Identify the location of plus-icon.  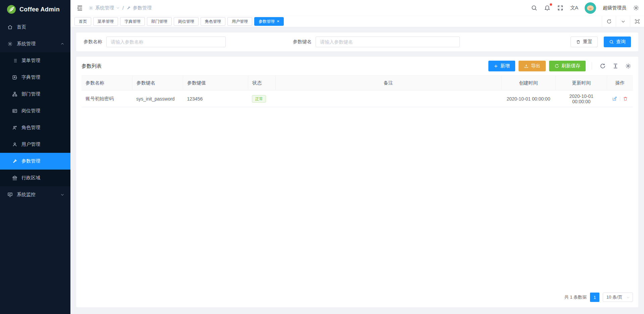
(496, 66).